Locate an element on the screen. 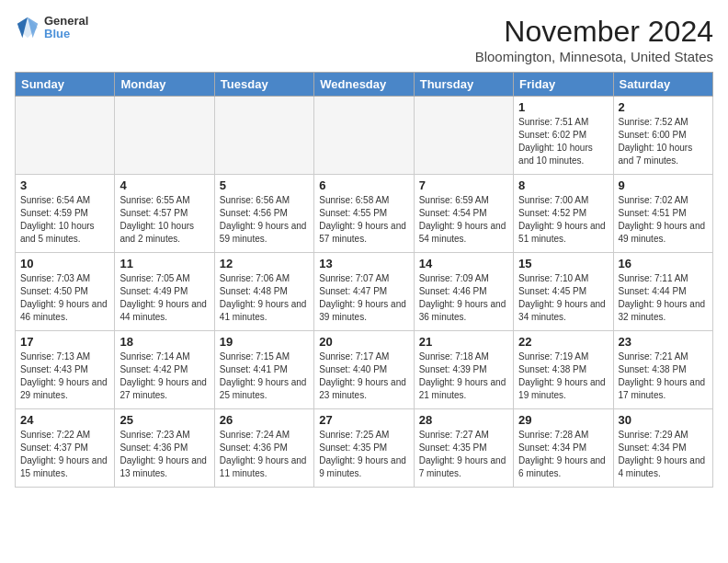 Image resolution: width=728 pixels, height=563 pixels. day-info: Sunrise: 7:05 AM Sunset: 4:49 PM Dayligh… is located at coordinates (164, 298).